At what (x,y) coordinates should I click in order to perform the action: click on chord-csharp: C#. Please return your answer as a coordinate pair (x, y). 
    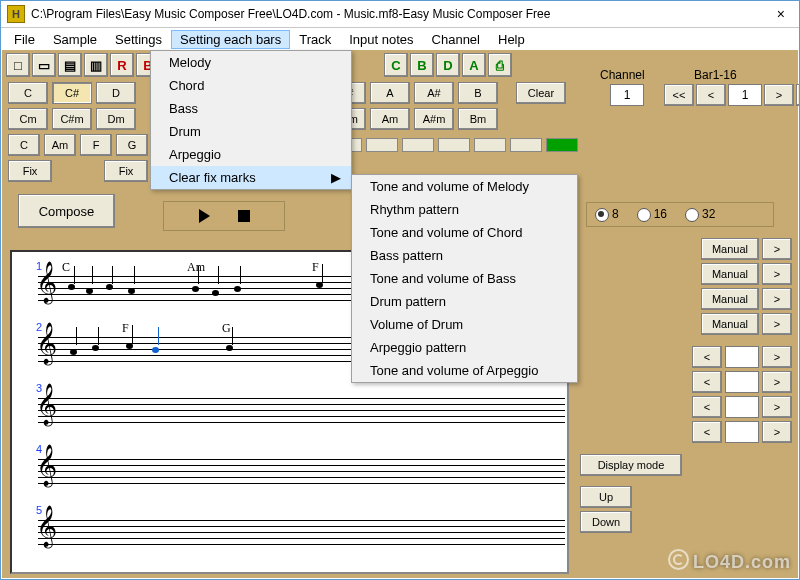
    Looking at the image, I should click on (72, 93).